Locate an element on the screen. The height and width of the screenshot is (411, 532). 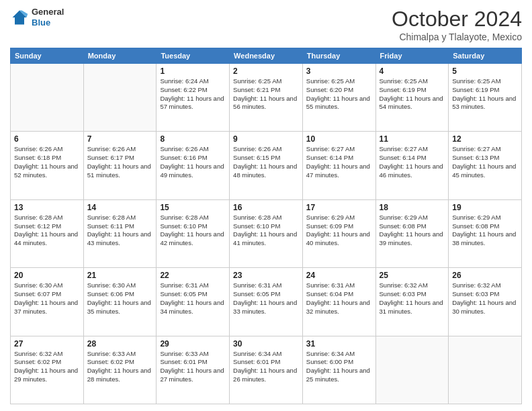
day-info: Sunrise: 6:26 AM Sunset: 6:15 PM Dayligh… is located at coordinates (266, 163).